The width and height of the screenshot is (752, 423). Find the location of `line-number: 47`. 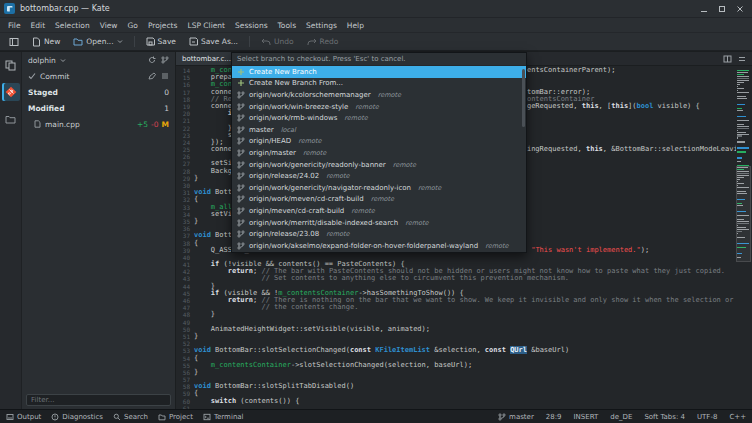

line-number: 47 is located at coordinates (185, 308).